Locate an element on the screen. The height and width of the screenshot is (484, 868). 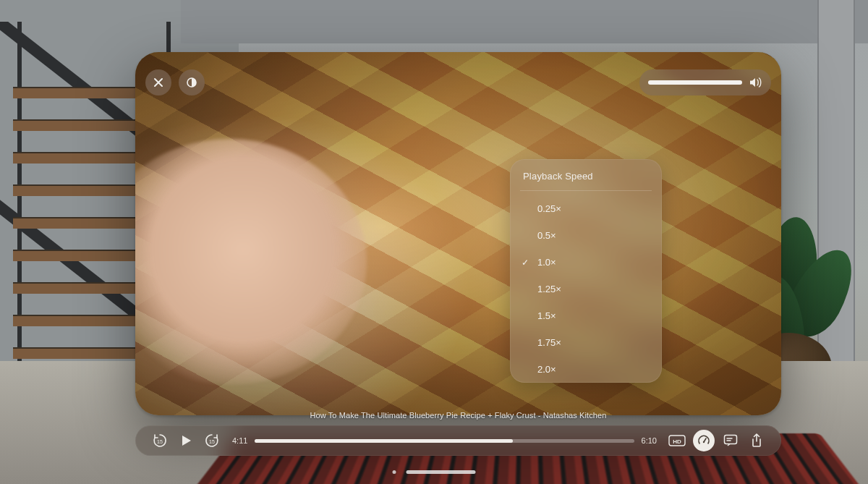
volume-control is located at coordinates (705, 82).